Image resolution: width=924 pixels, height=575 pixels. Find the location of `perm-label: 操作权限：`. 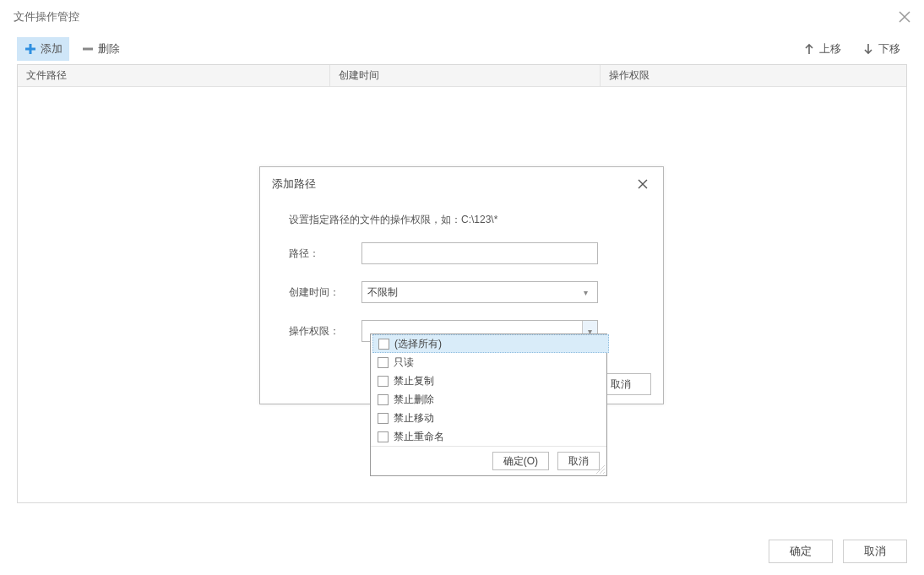

perm-label: 操作权限： is located at coordinates (325, 331).